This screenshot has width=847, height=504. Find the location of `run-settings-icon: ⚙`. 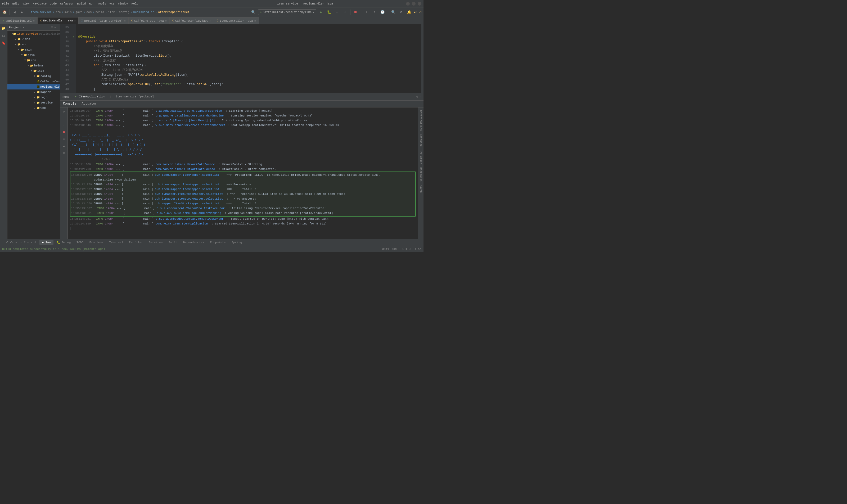

run-settings-icon: ⚙ is located at coordinates (417, 97).